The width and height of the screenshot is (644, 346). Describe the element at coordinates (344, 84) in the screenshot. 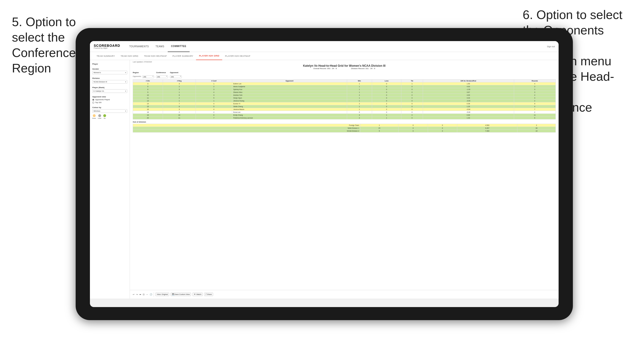

I see `table-row: 331Esther Lee1011.504` at that location.